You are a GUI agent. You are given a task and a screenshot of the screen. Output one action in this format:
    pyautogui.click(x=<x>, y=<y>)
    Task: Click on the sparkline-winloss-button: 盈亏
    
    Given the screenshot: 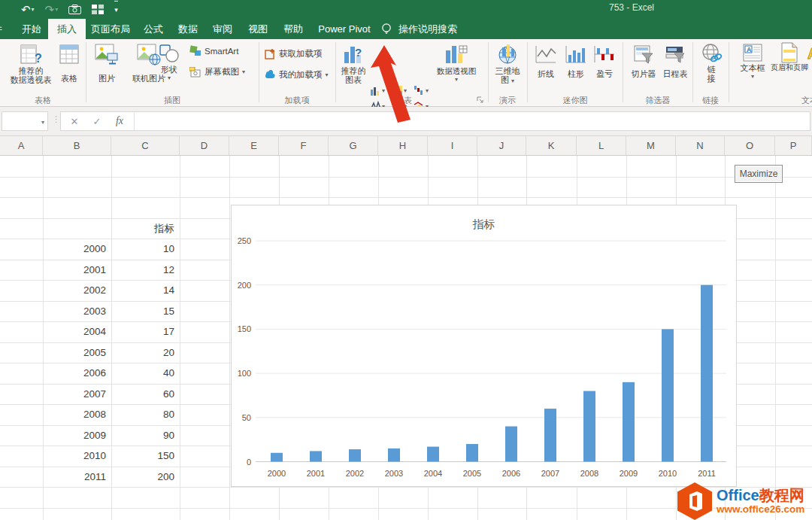 What is the action you would take?
    pyautogui.click(x=604, y=61)
    